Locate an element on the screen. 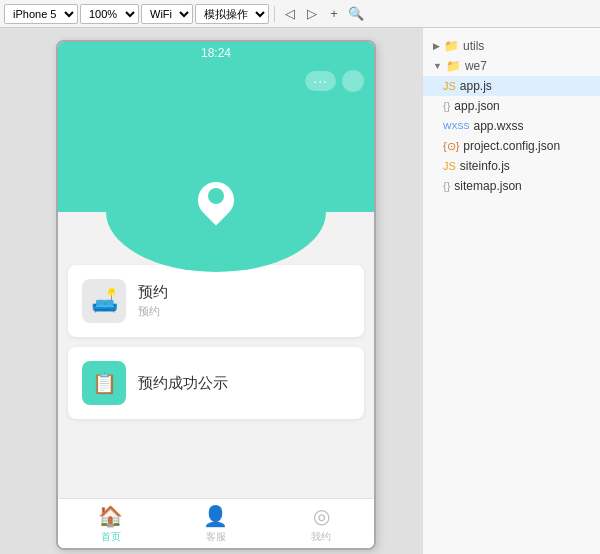  tab-myapp: ◎ 我约 is located at coordinates (322, 524).